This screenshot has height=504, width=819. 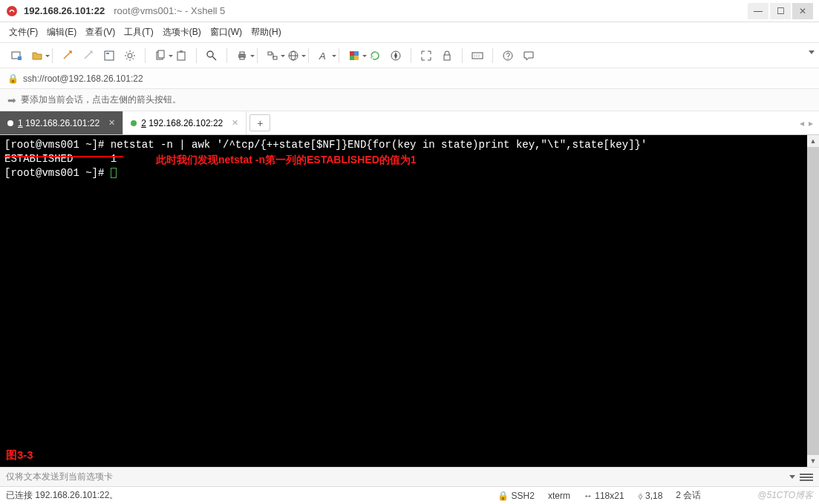 What do you see at coordinates (516, 496) in the screenshot?
I see `status-proto: 🔒 SSH2` at bounding box center [516, 496].